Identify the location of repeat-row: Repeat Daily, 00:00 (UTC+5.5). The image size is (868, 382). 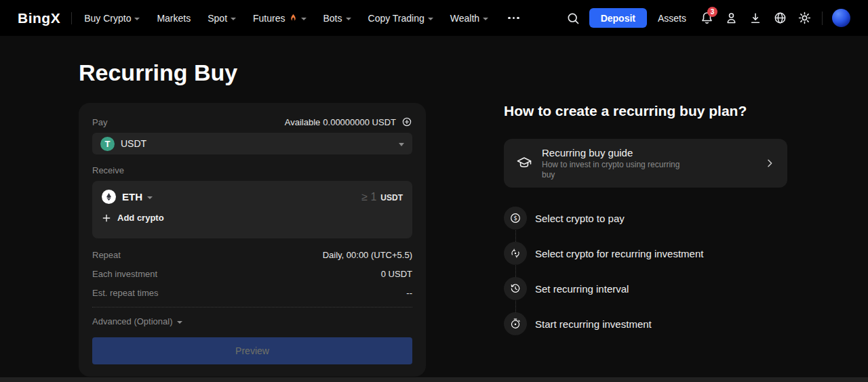
(252, 255).